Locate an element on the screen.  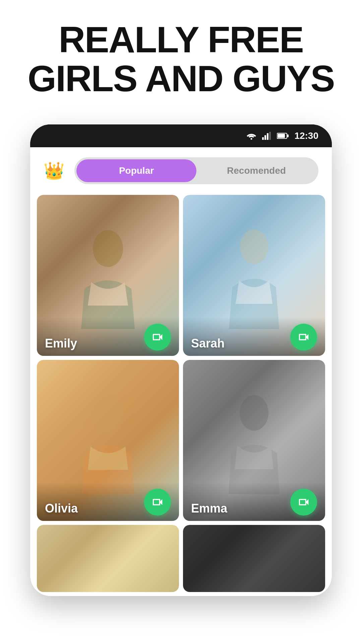
sarah-photo-placeholder is located at coordinates (254, 275).